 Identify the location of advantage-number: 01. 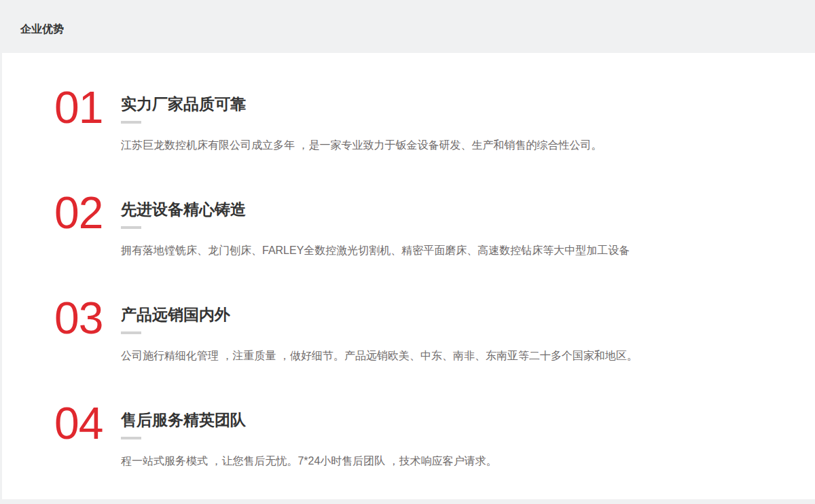
(88, 107).